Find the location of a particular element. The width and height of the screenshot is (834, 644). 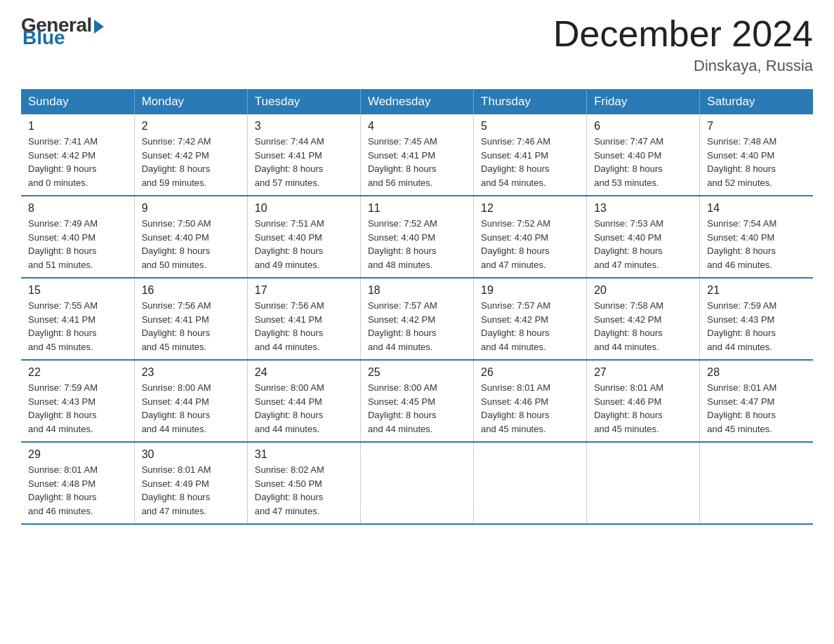

day-info: Sunrise: 8:01 AMSunset: 4:48 PMDaylight:… is located at coordinates (77, 490).